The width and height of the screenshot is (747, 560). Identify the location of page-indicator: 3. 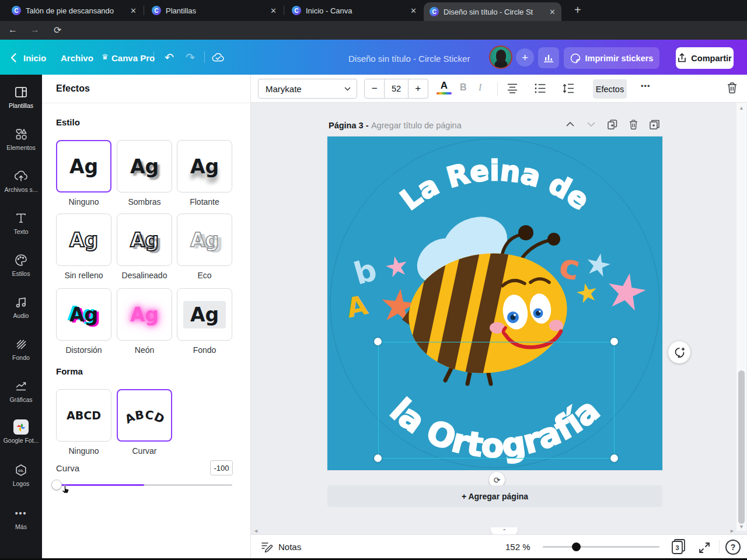
(679, 547).